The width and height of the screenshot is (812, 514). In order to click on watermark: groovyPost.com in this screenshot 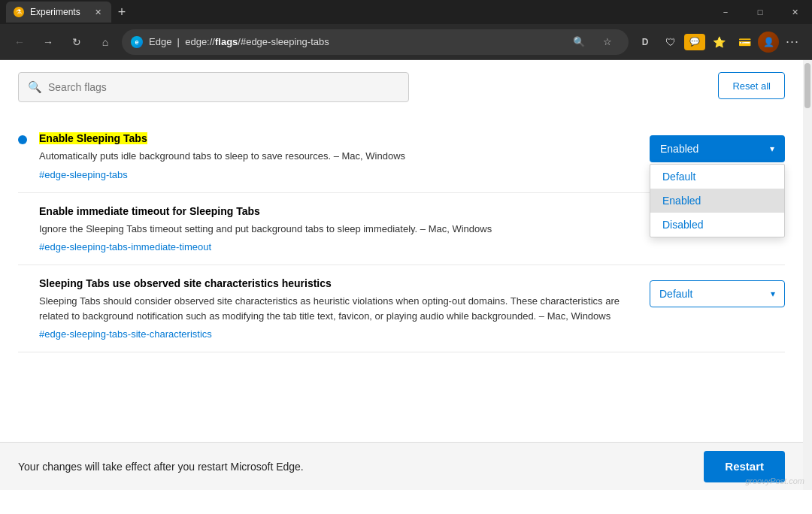, I will do `click(774, 481)`.